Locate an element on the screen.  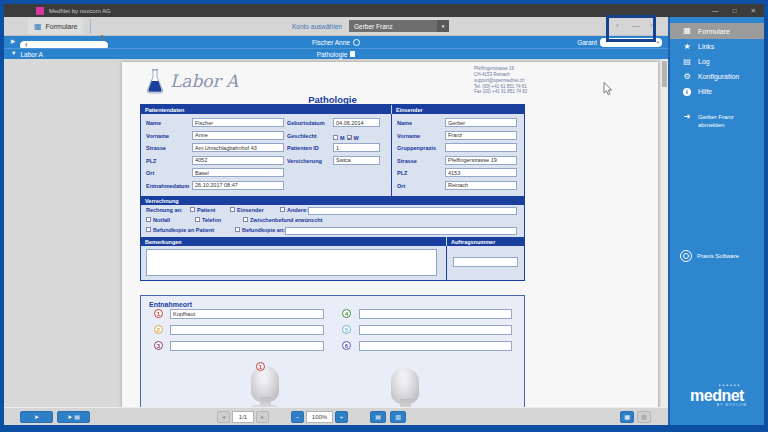
expand-right-icon: ▶ is located at coordinates (13, 42).